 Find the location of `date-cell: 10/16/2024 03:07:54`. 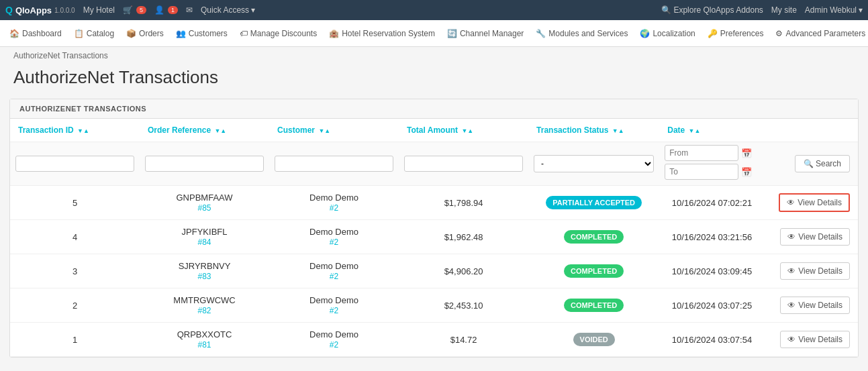

date-cell: 10/16/2024 03:07:54 is located at coordinates (712, 339).